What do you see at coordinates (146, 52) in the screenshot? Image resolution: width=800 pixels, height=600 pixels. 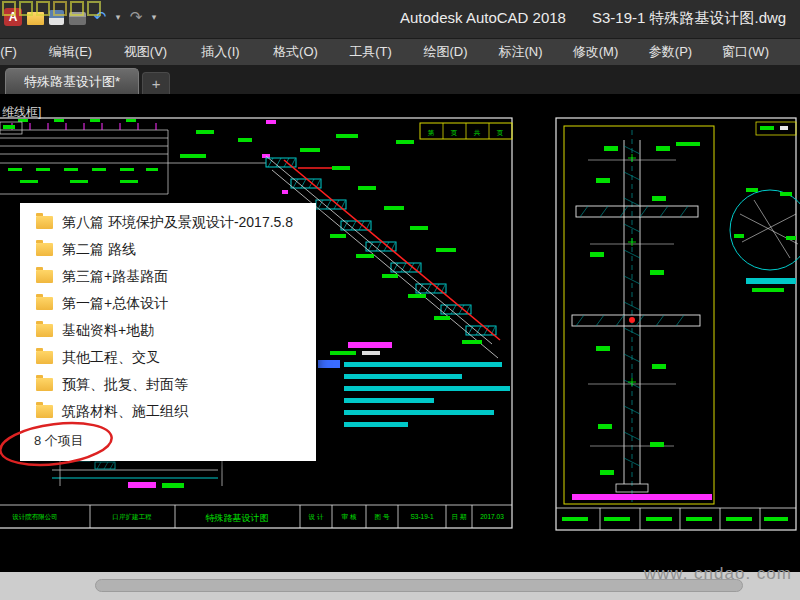 I see `menu-view: 视图(V)` at bounding box center [146, 52].